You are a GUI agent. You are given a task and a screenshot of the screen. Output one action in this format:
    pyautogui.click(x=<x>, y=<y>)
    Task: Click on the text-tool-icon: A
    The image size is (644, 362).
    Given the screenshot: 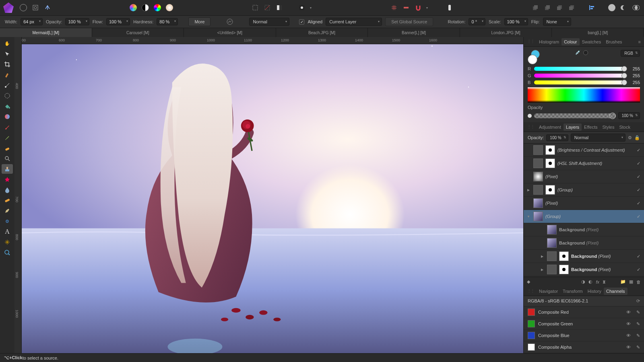 What is the action you would take?
    pyautogui.click(x=7, y=232)
    